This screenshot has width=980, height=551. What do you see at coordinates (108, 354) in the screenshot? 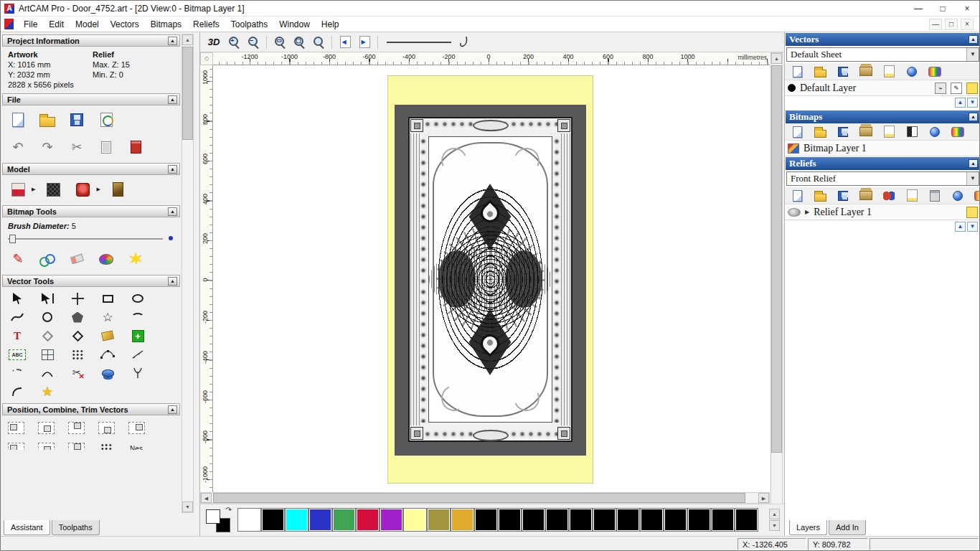
I see `paste-along-curve-tool` at bounding box center [108, 354].